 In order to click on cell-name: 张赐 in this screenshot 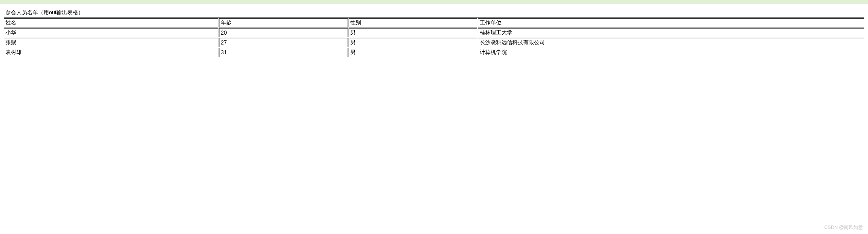, I will do `click(111, 43)`.